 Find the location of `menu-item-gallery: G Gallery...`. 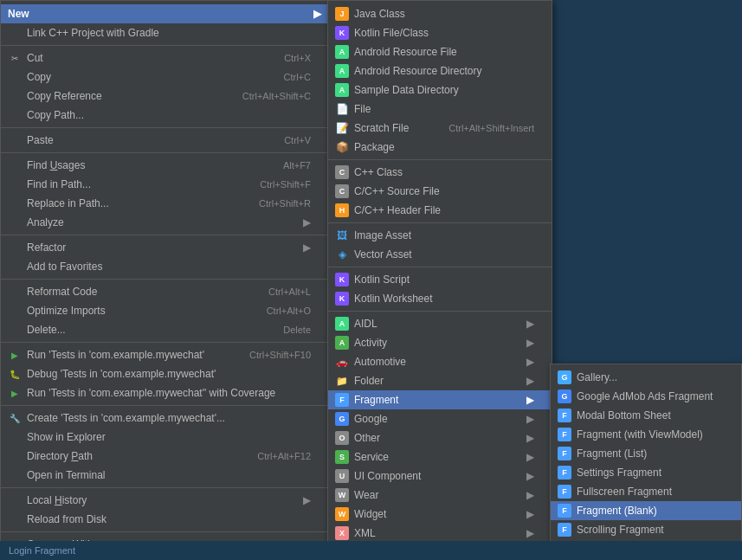

menu-item-gallery: G Gallery... is located at coordinates (646, 377).